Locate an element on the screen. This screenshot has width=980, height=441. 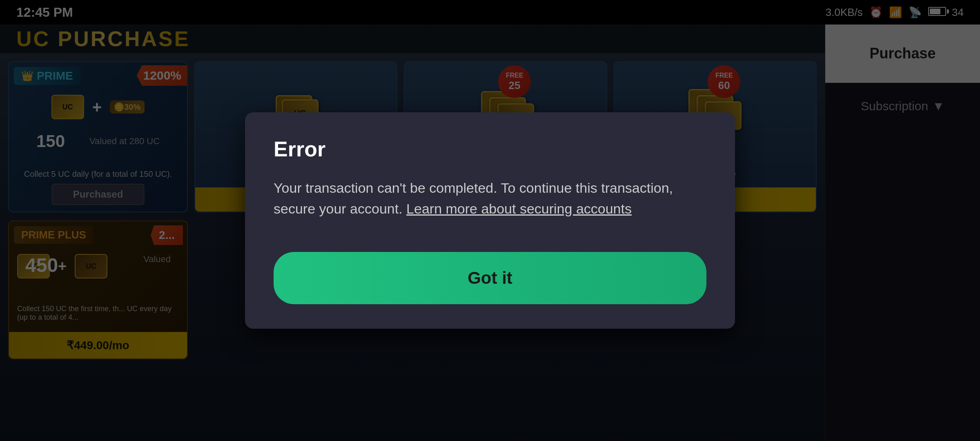
got-it-button: Got it is located at coordinates (490, 278).